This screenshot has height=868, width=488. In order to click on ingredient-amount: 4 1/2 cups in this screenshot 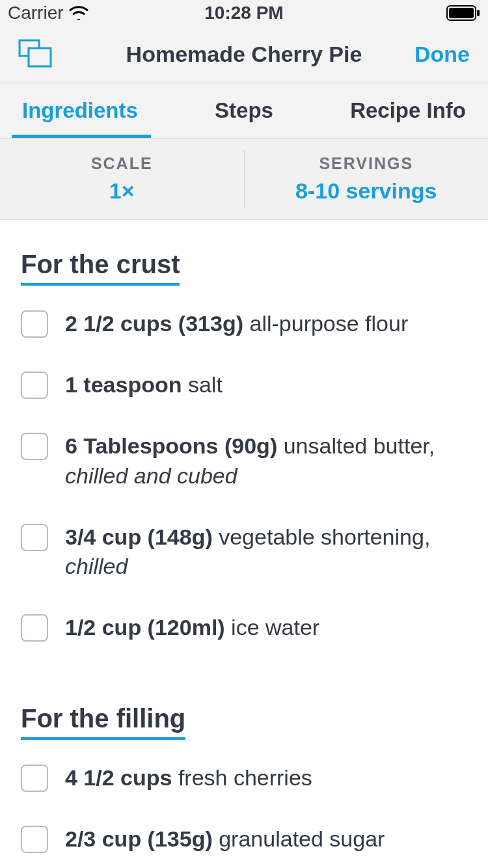, I will do `click(118, 778)`.